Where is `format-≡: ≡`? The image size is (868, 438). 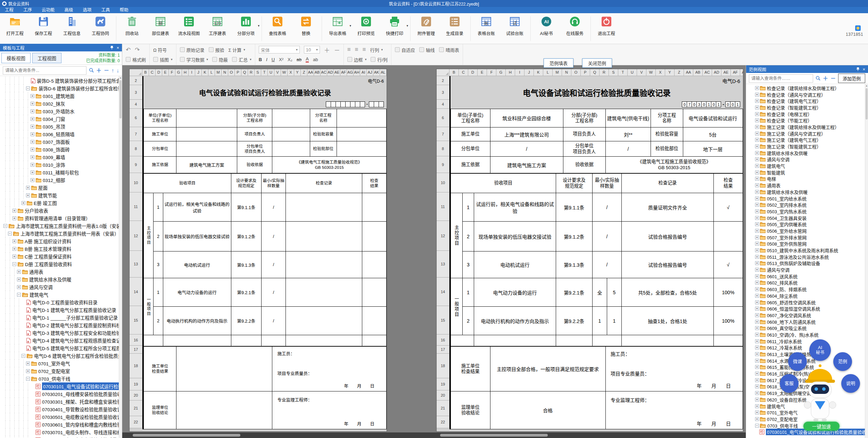 format-≡: ≡ is located at coordinates (364, 50).